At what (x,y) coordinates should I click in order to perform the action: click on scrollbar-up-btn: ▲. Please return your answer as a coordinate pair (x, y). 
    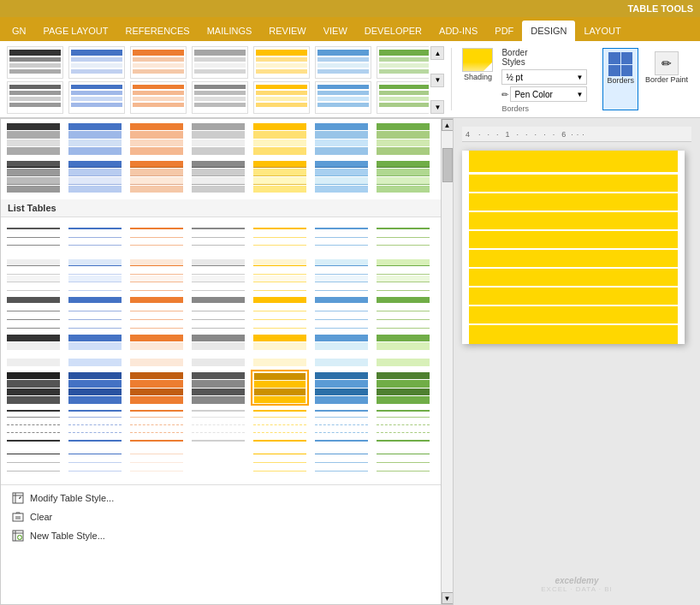
    Looking at the image, I should click on (448, 125).